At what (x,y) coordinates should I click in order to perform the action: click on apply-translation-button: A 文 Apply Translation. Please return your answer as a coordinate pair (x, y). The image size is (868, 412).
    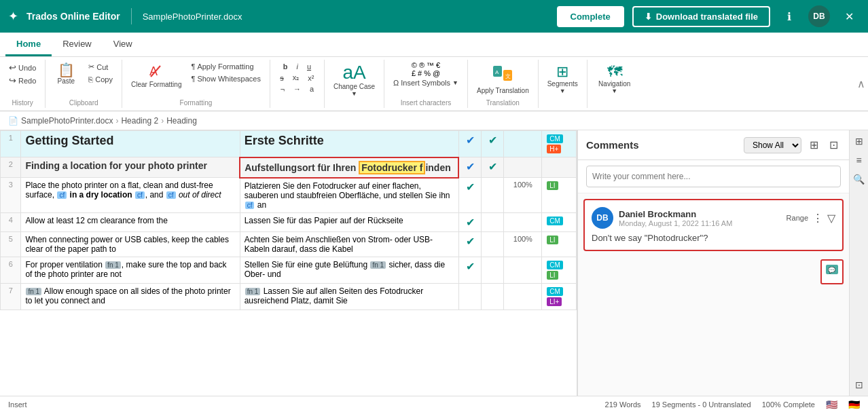
    Looking at the image, I should click on (503, 79).